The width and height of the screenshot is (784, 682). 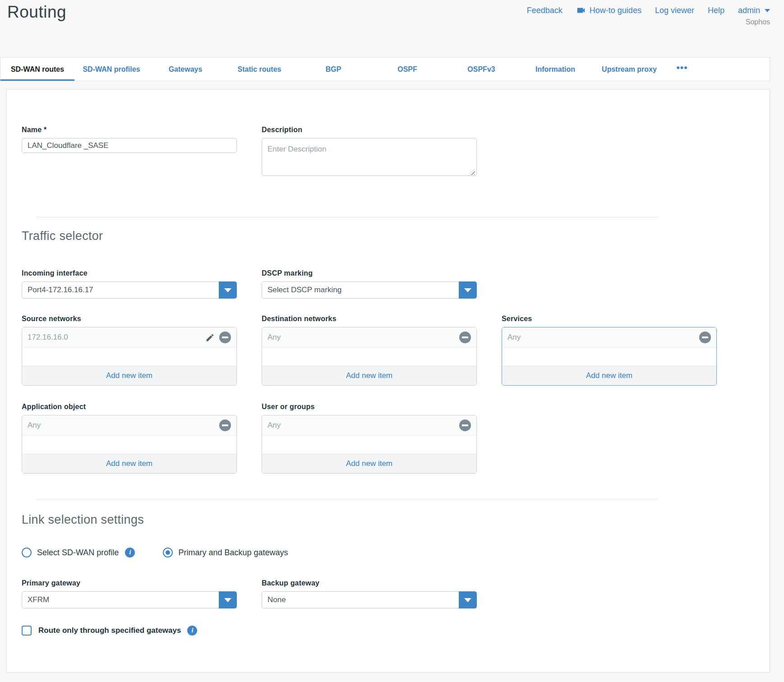 I want to click on description-label: Description, so click(x=369, y=130).